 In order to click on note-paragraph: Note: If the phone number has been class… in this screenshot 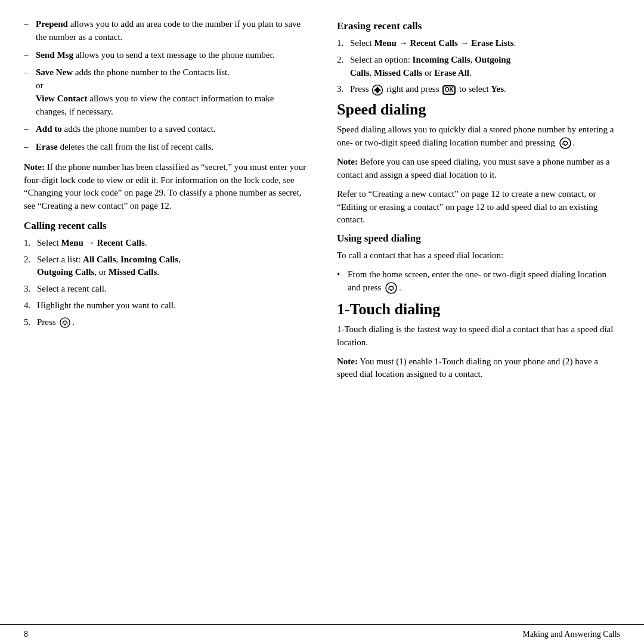, I will do `click(166, 187)`.